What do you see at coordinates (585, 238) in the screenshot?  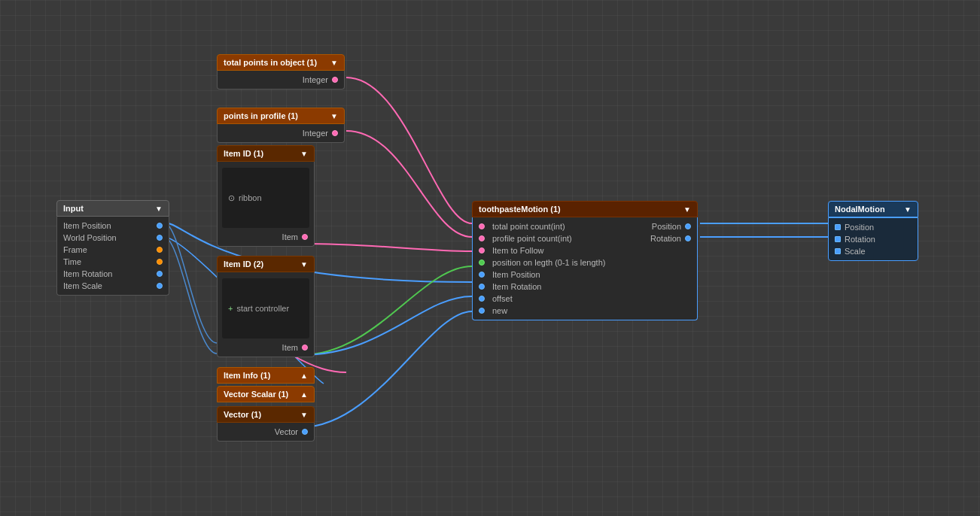 I see `tp-profile-point-row: profile point count(int) Rotation` at bounding box center [585, 238].